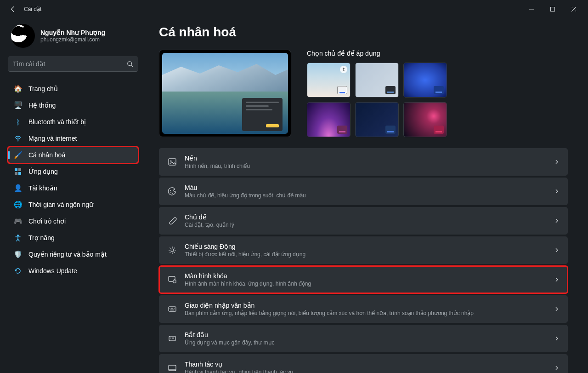 This screenshot has width=588, height=373. I want to click on row-desc: Màu chủ đề, hiệu ứng độ trong suốt, chủ …, so click(366, 195).